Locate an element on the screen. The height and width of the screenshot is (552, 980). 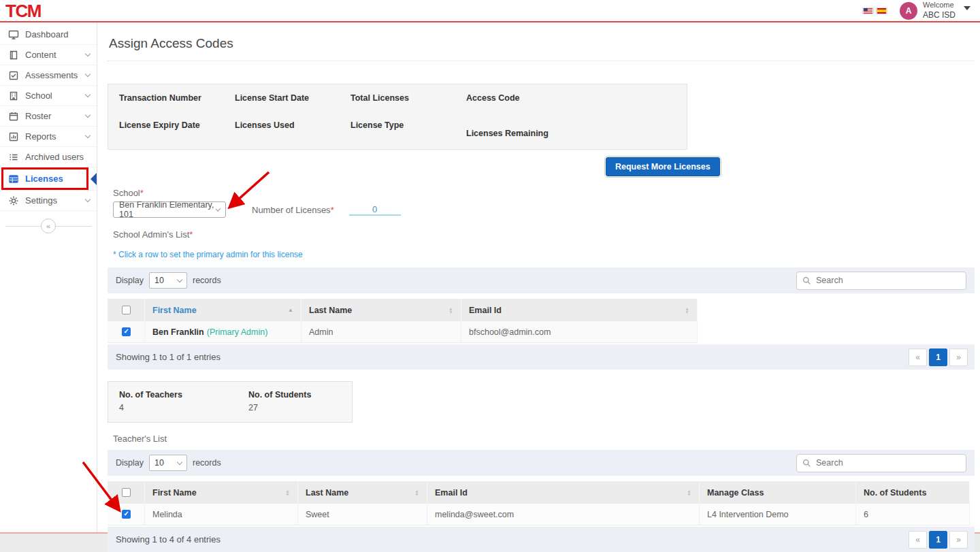
column-label: Manage Class is located at coordinates (735, 493).